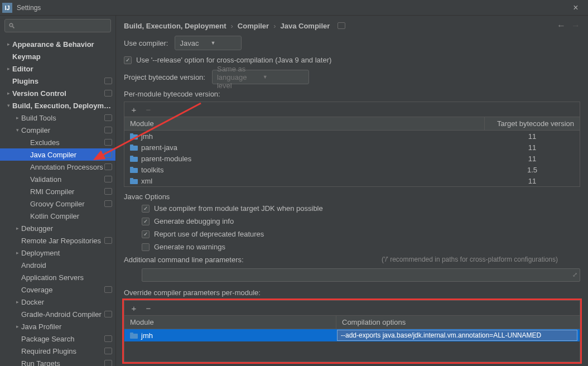 The width and height of the screenshot is (588, 366). Describe the element at coordinates (58, 216) in the screenshot. I see `sidebar-item-kotlin-compiler: Kotlin Compiler` at that location.